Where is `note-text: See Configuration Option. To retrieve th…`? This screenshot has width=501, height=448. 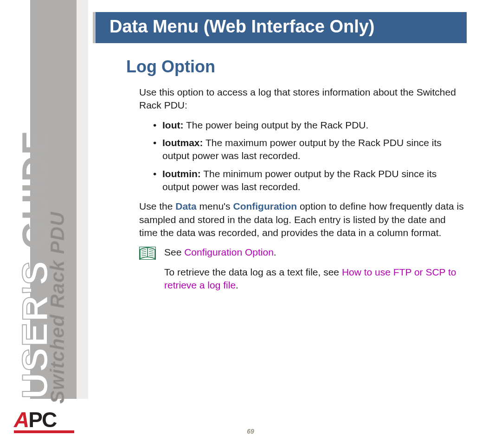
note-text: See Configuration Option. To retrieve th… is located at coordinates (314, 272).